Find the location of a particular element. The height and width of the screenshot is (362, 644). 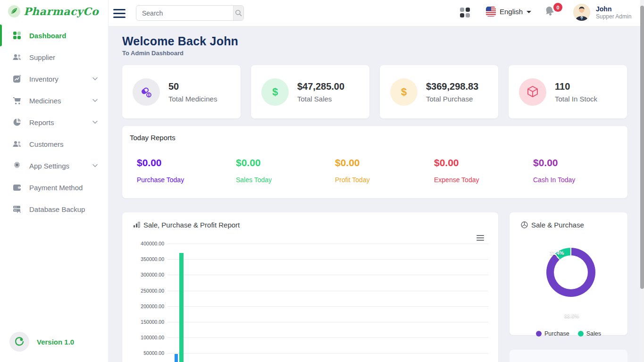

search-bar is located at coordinates (190, 13).